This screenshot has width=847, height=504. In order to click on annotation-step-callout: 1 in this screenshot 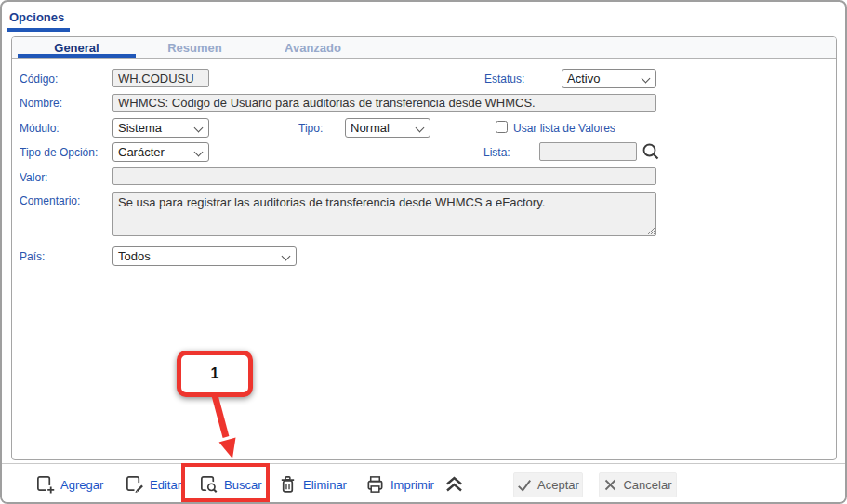, I will do `click(215, 374)`.